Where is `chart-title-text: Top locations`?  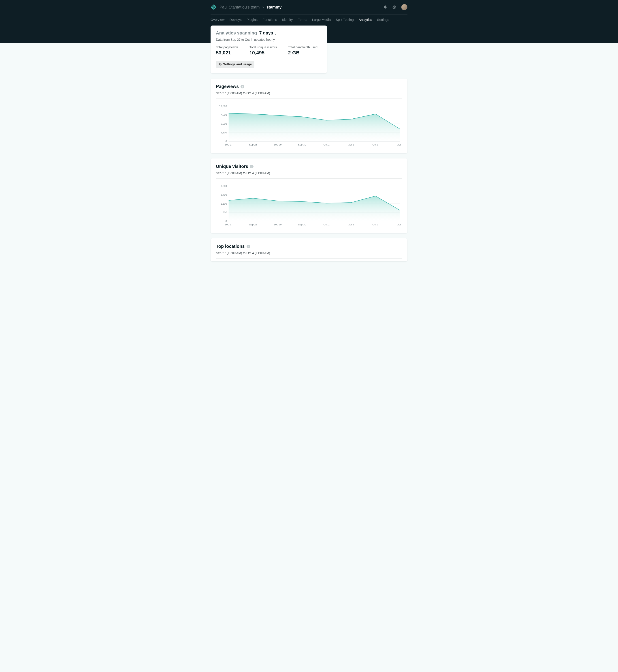 chart-title-text: Top locations is located at coordinates (230, 246).